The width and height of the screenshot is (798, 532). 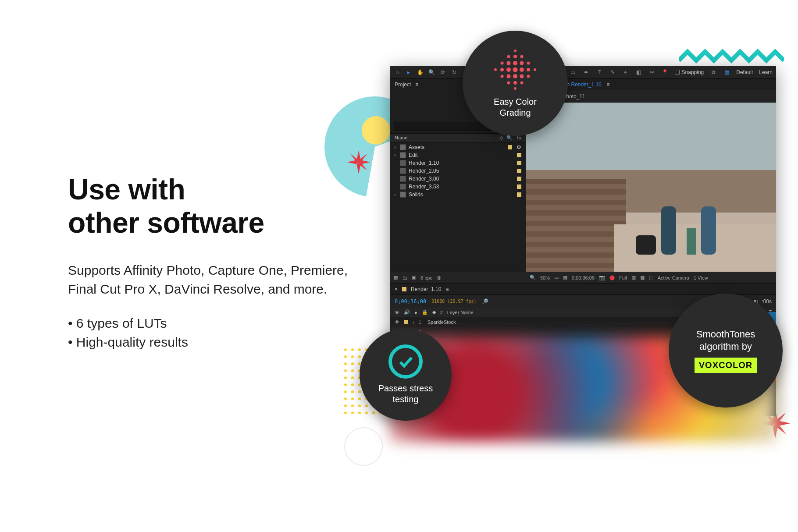 What do you see at coordinates (208, 206) in the screenshot?
I see `headline: Use with other software` at bounding box center [208, 206].